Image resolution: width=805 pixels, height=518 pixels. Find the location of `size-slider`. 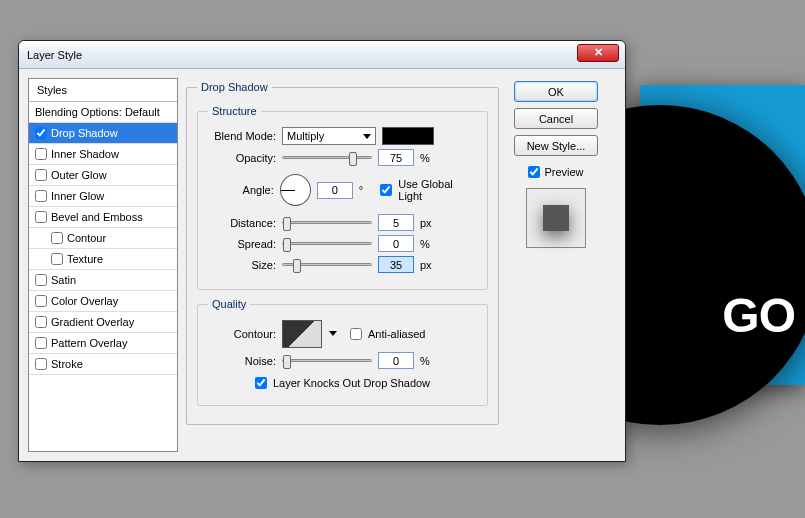

size-slider is located at coordinates (327, 264).